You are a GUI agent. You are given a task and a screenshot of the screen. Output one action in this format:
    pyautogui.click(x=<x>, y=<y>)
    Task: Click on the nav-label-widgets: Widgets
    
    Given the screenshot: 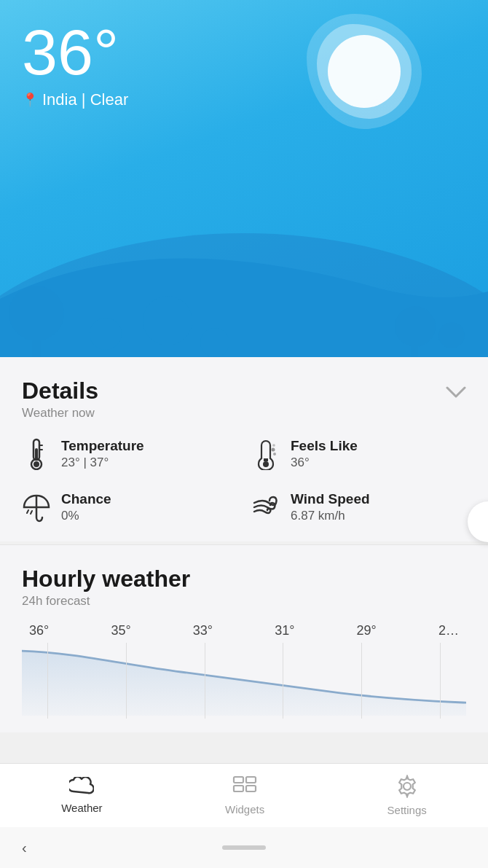 What is the action you would take?
    pyautogui.click(x=245, y=809)
    